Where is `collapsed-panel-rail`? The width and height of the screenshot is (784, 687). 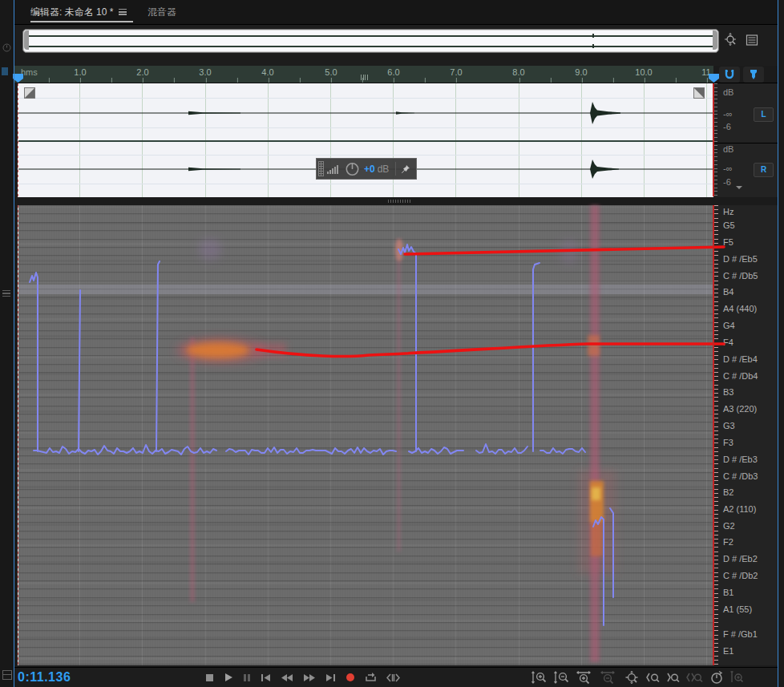 collapsed-panel-rail is located at coordinates (6, 343).